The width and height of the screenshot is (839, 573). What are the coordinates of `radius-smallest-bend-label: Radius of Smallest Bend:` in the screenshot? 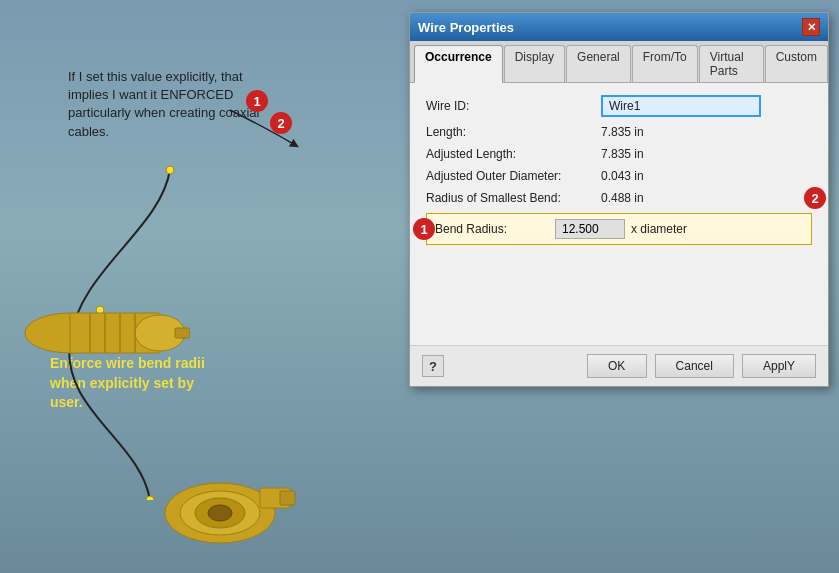 It's located at (514, 198).